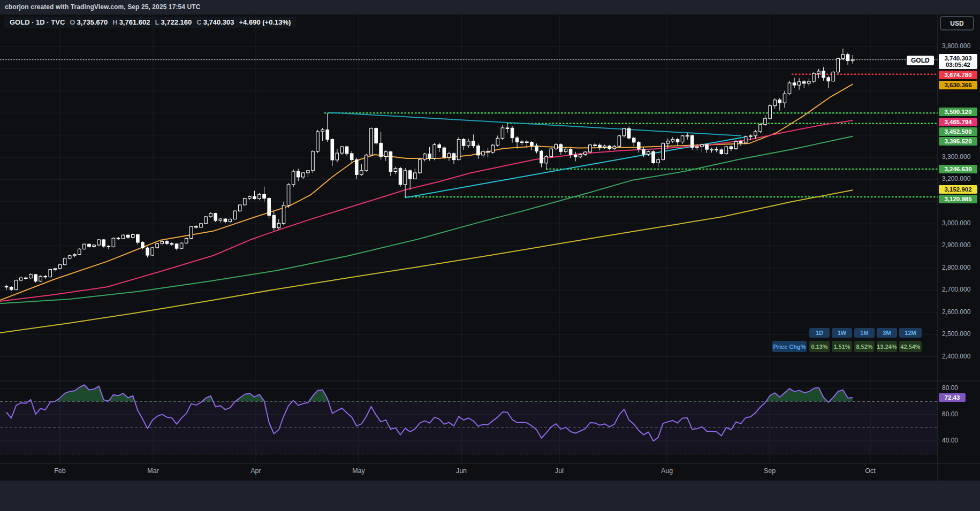  Describe the element at coordinates (864, 333) in the screenshot. I see `perf-range-button: 1M` at that location.